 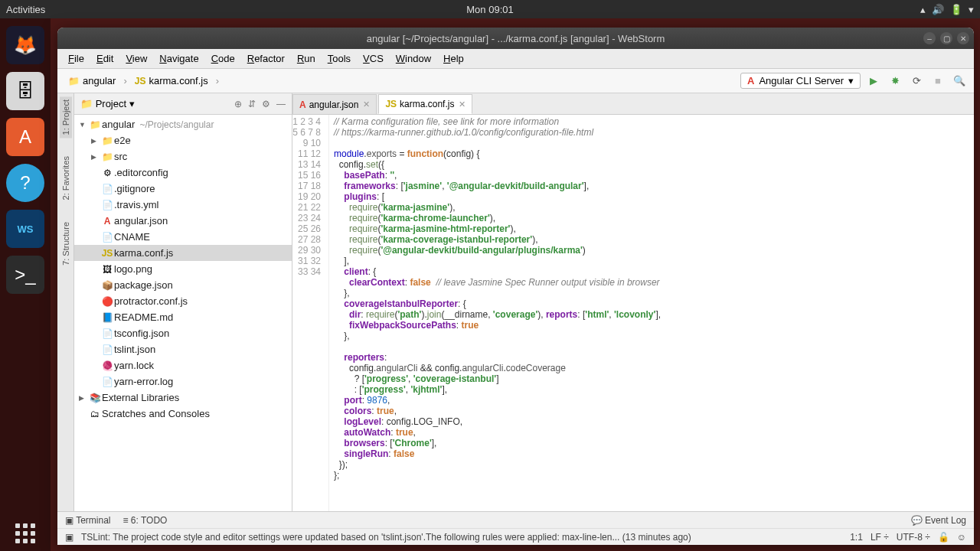 I want to click on editor-tabs: Aangular.json✕JSkarma.conf.js✕, so click(x=633, y=104).